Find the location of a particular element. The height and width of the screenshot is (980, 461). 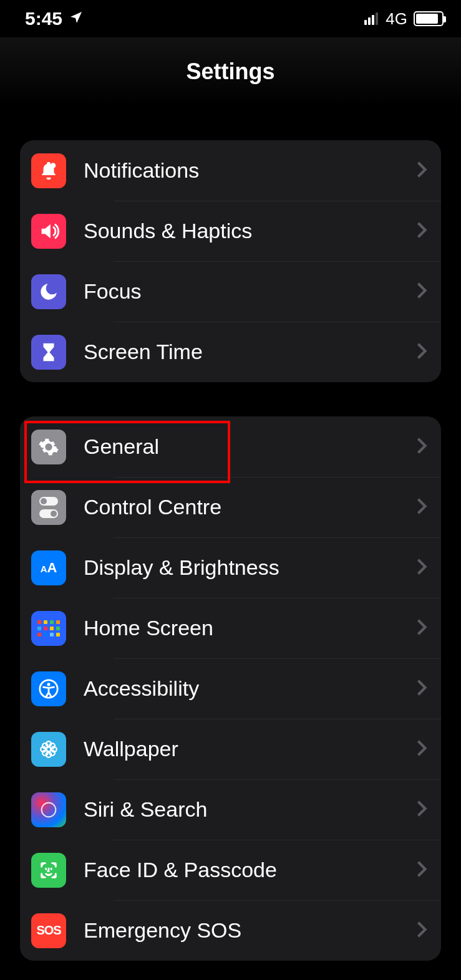

row-label: Home Screen is located at coordinates (250, 628).